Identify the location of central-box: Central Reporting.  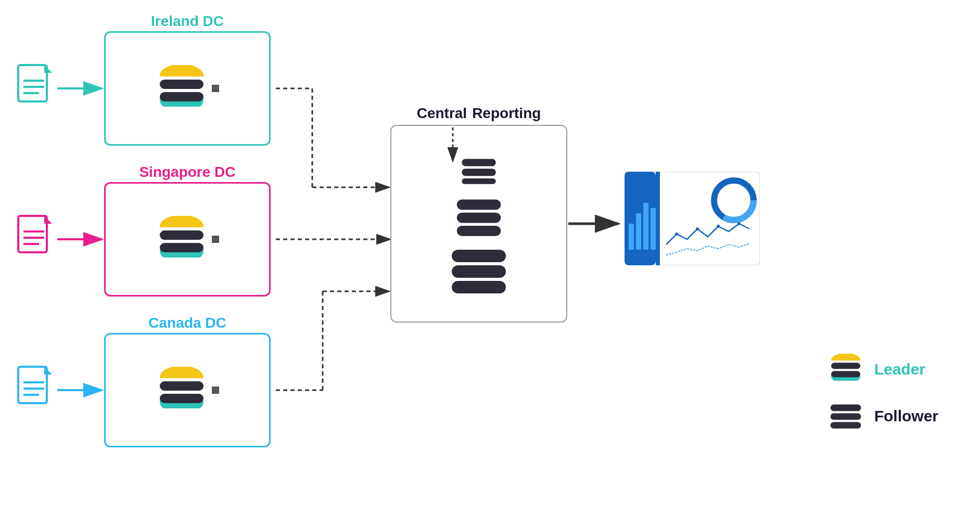
(479, 224).